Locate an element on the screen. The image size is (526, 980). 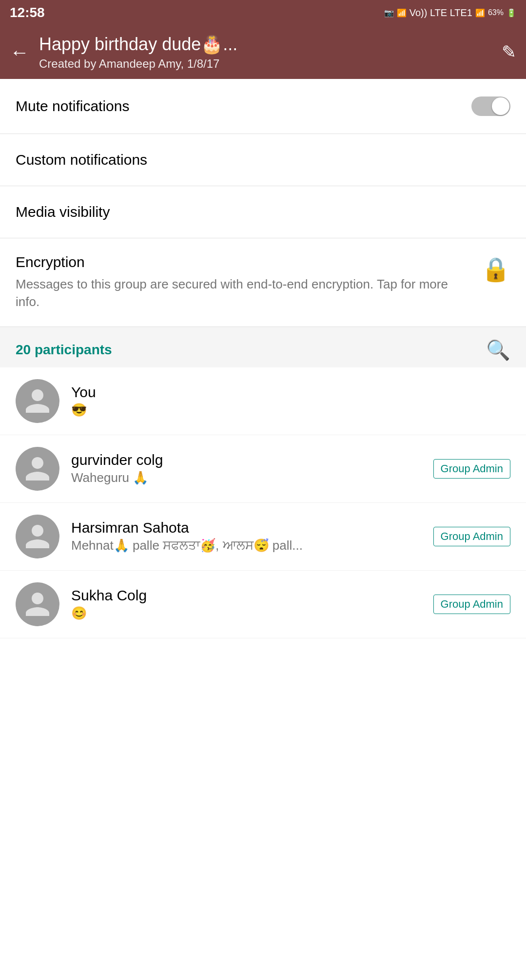
participants-count: 20 participants is located at coordinates (64, 350).